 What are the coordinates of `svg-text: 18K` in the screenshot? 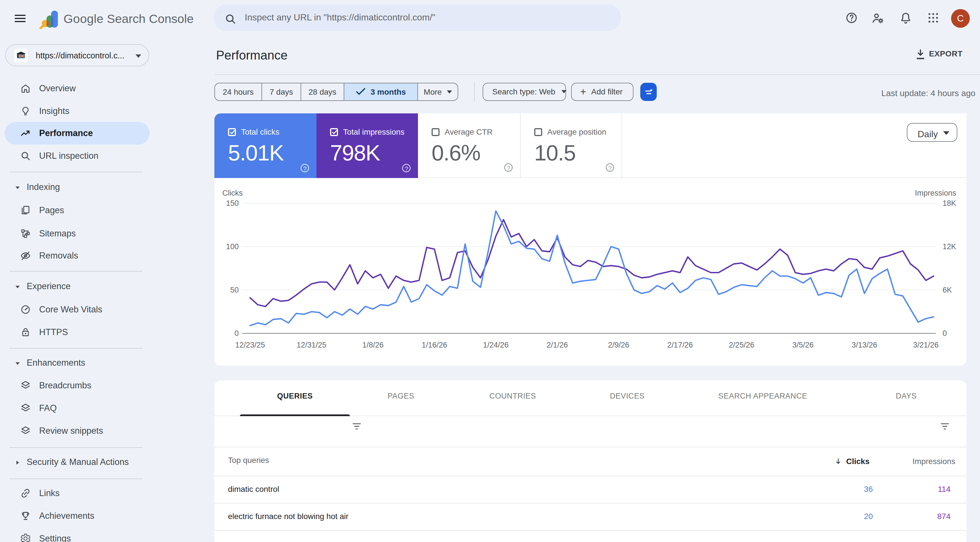 It's located at (950, 203).